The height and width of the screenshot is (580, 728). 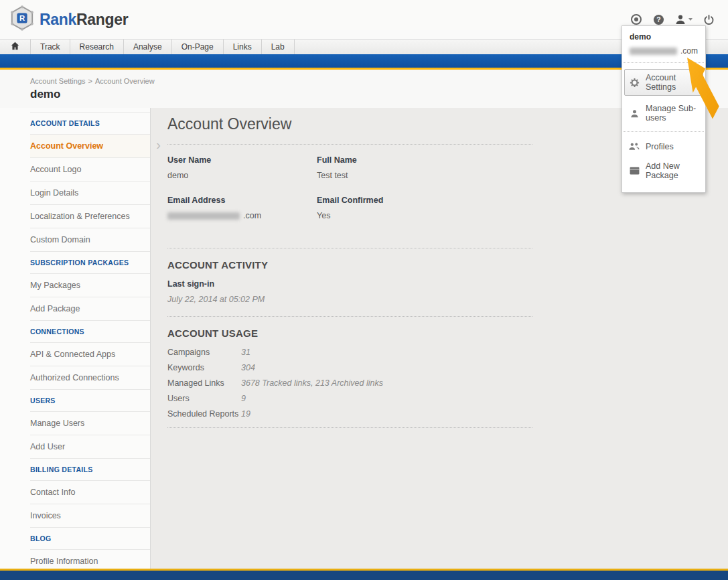 What do you see at coordinates (684, 19) in the screenshot?
I see `user-menu-icon` at bounding box center [684, 19].